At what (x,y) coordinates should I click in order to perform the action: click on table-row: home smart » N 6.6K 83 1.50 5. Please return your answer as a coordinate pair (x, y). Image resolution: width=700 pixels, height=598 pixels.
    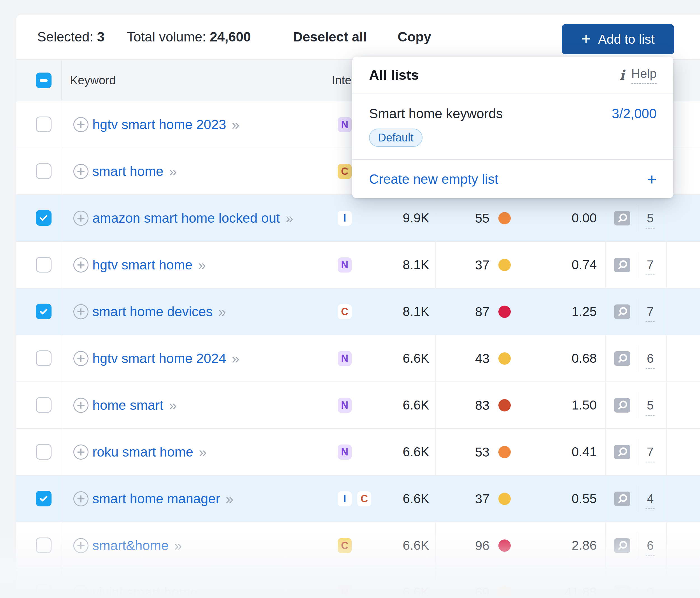
    Looking at the image, I should click on (358, 406).